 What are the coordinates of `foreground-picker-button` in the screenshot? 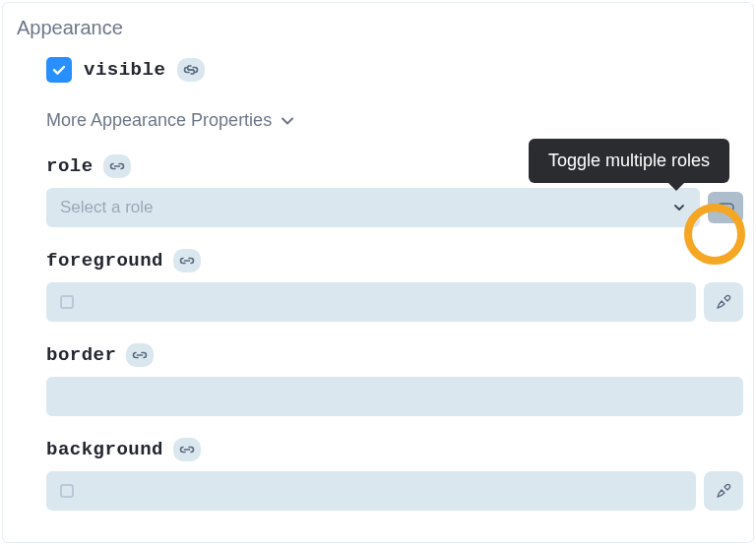 It's located at (724, 302).